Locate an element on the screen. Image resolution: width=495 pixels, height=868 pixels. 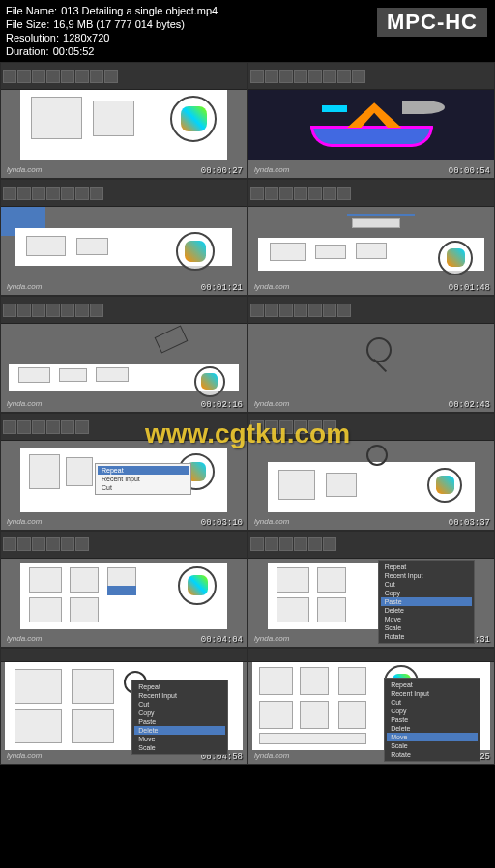
file-name-value: 013 Detailing a single object.mp4 is located at coordinates (139, 11).